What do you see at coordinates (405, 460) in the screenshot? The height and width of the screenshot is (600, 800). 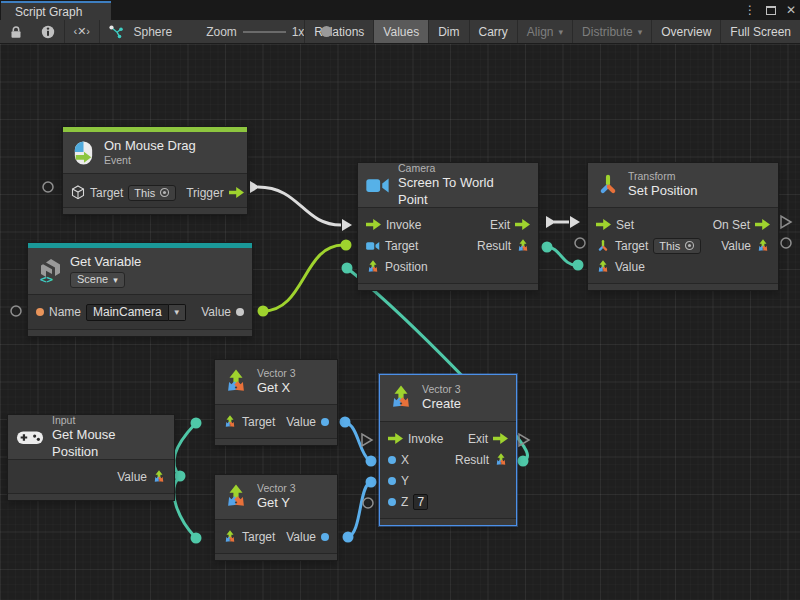 I see `port-label: X` at bounding box center [405, 460].